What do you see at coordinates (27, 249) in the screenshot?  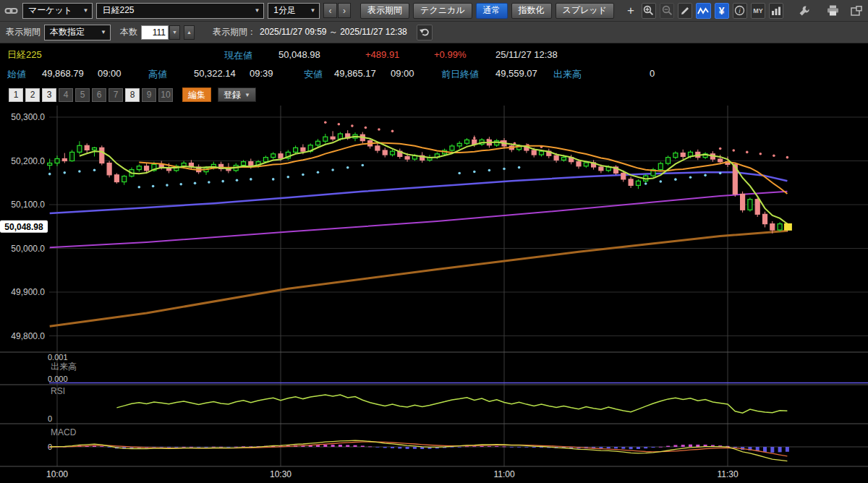 I see `y-axis-label: 50,000.0` at bounding box center [27, 249].